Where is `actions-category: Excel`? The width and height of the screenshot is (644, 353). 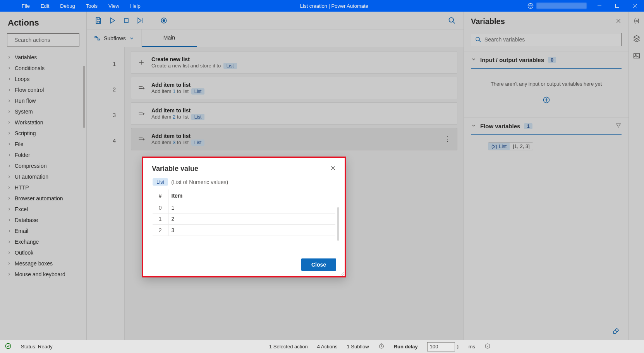 actions-category: Excel is located at coordinates (43, 209).